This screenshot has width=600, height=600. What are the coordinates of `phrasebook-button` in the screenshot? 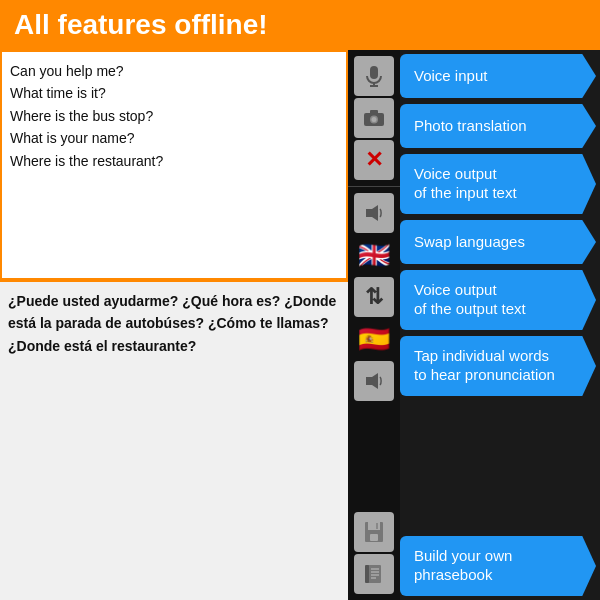 It's located at (374, 574).